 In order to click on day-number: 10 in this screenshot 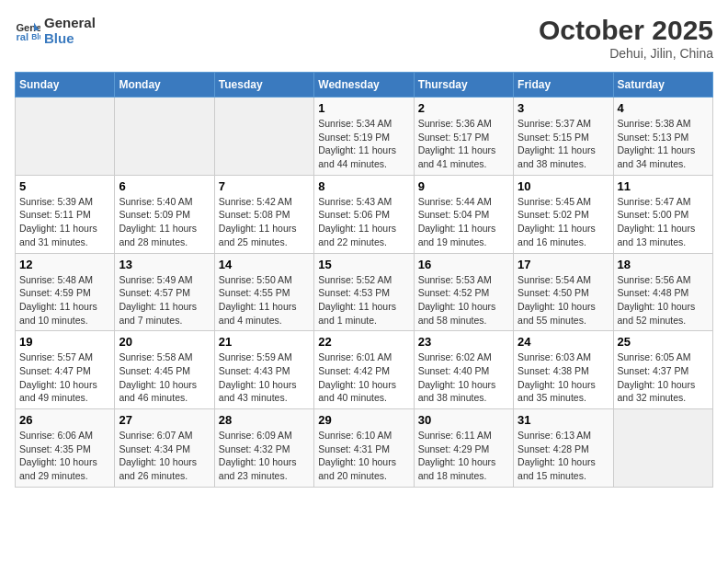, I will do `click(563, 186)`.